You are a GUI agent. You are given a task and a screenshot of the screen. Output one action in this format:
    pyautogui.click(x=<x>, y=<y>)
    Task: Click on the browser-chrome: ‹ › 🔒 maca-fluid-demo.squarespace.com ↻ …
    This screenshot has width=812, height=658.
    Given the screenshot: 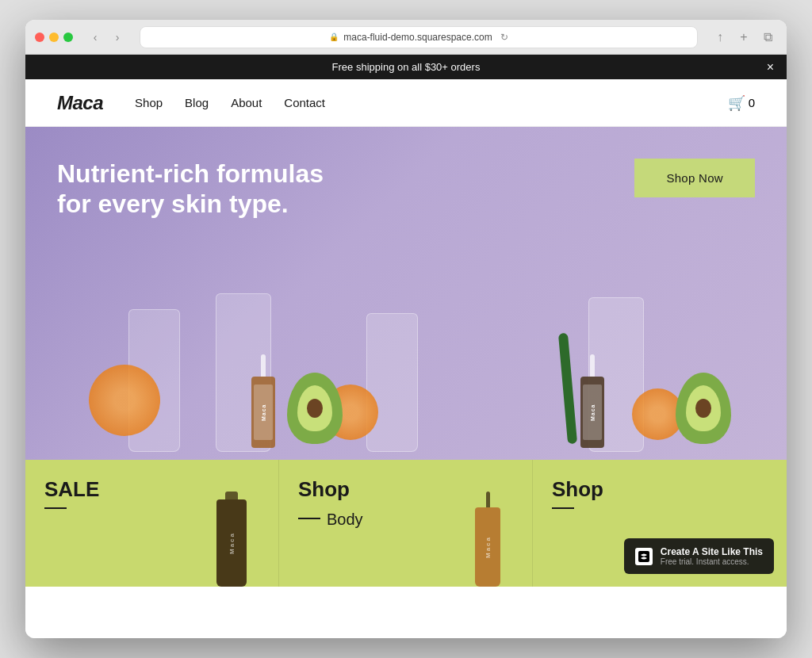 What is the action you would take?
    pyautogui.click(x=406, y=37)
    